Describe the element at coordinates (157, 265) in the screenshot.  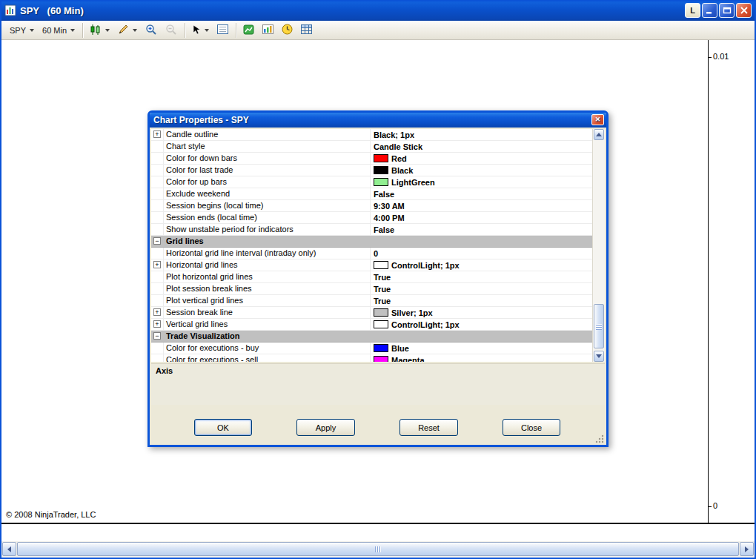
I see `expand-cell: +` at that location.